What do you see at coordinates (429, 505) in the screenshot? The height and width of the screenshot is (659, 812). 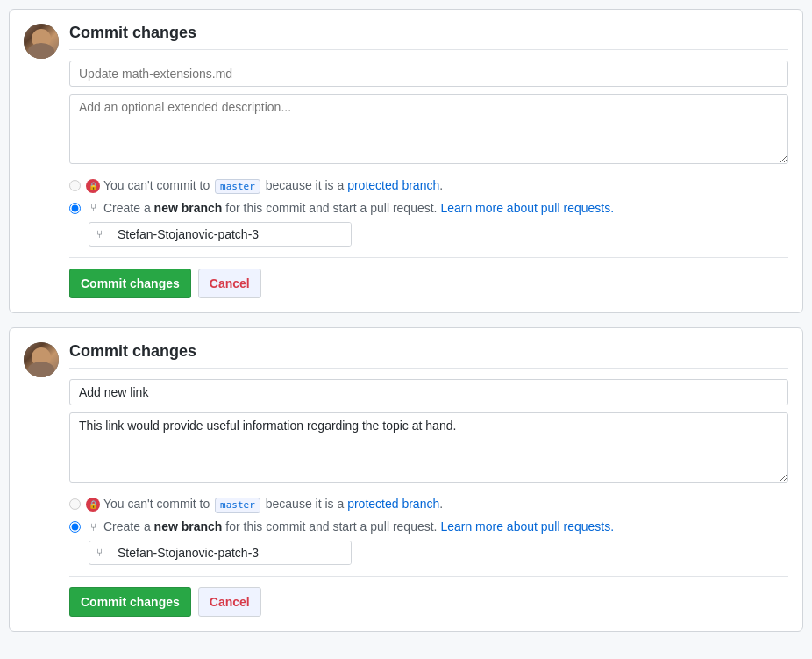 I see `radio-row-cant-commit-2: 🔒 You can't commit to master because it …` at bounding box center [429, 505].